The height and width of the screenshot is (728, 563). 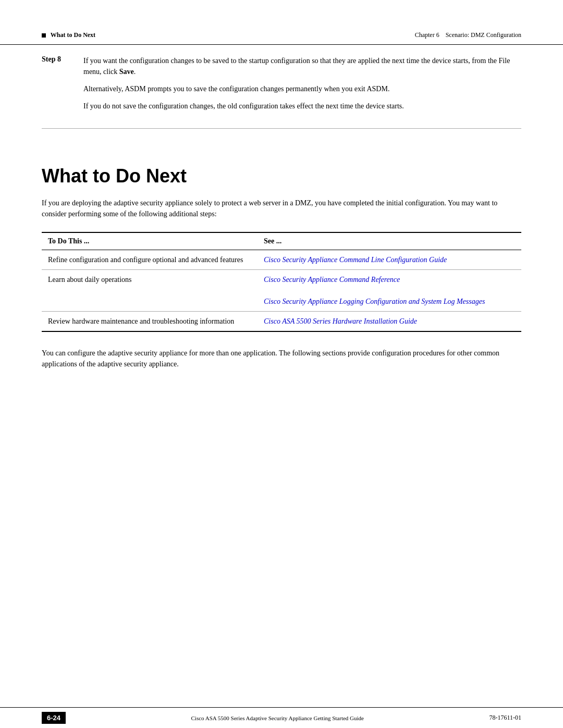 I want to click on step8-paragraph2: Alternatively, ASDM prompts you to save …, so click(x=302, y=89).